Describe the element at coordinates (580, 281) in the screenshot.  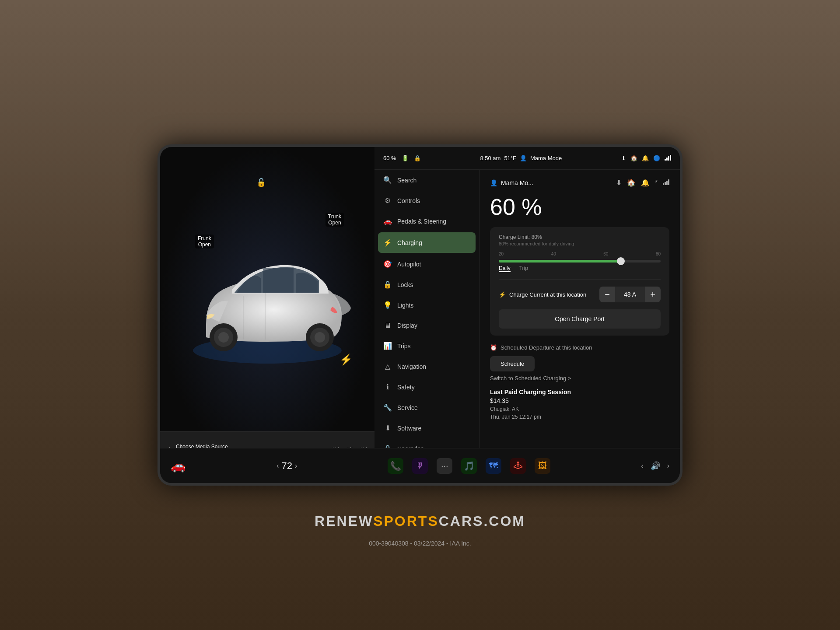
I see `charge-limit-card: Charge Limit: 80% 80% recommended for da…` at that location.